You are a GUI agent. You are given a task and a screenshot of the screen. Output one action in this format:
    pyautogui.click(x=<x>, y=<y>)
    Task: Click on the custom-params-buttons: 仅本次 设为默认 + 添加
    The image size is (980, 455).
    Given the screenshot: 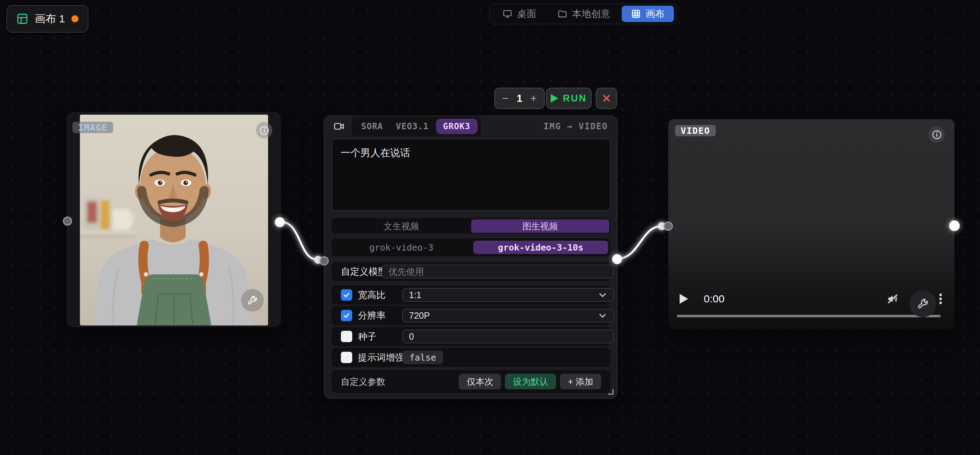 What is the action you would take?
    pyautogui.click(x=530, y=382)
    